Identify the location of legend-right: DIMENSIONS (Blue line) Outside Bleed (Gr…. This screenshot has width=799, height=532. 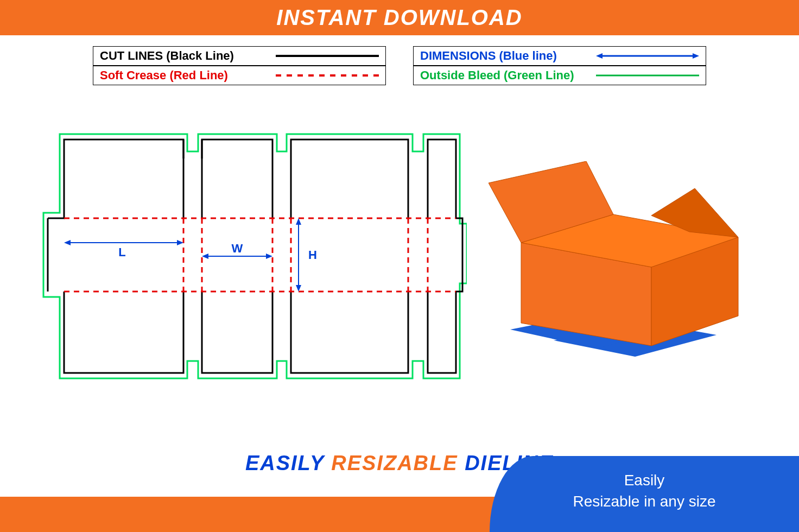
(560, 66).